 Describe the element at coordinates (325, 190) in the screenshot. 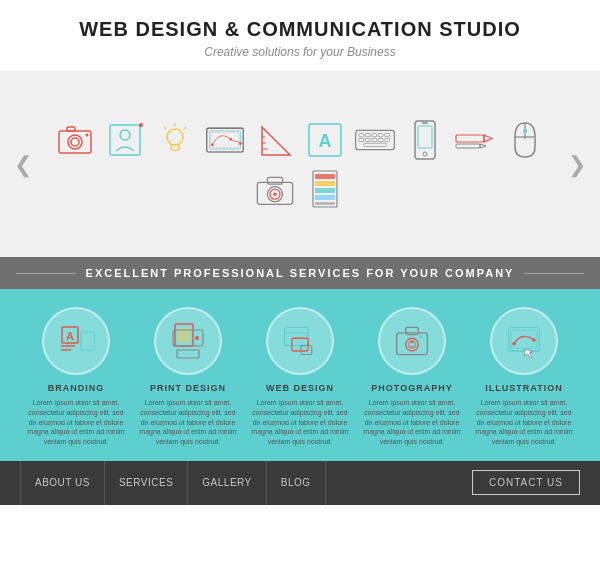

I see `tool-palette` at that location.